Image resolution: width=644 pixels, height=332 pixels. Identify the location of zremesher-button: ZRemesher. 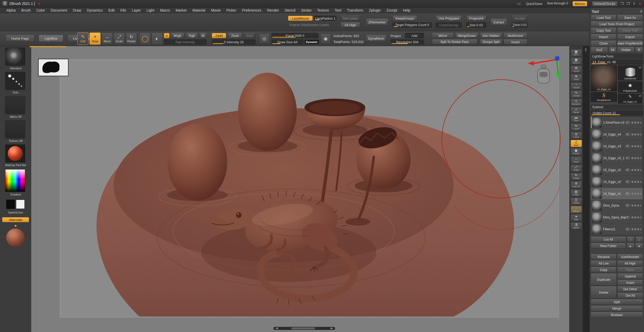
(377, 22).